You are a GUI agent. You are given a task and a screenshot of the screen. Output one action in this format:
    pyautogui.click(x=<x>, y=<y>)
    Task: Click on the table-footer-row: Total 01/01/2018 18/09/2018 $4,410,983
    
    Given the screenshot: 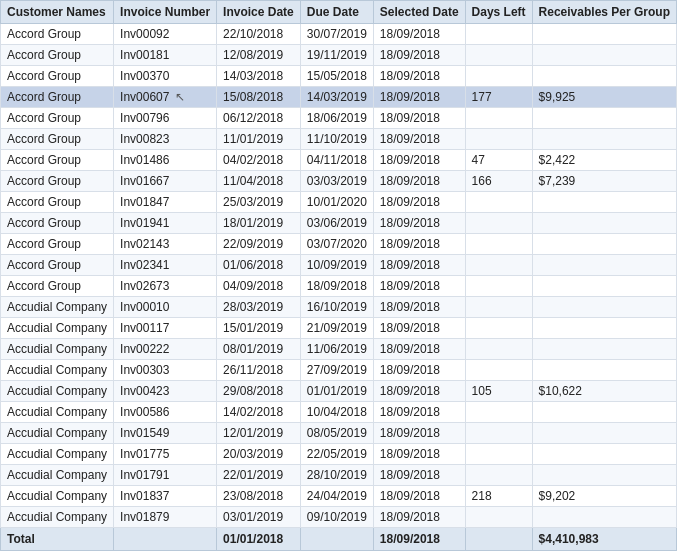 What is the action you would take?
    pyautogui.click(x=339, y=540)
    